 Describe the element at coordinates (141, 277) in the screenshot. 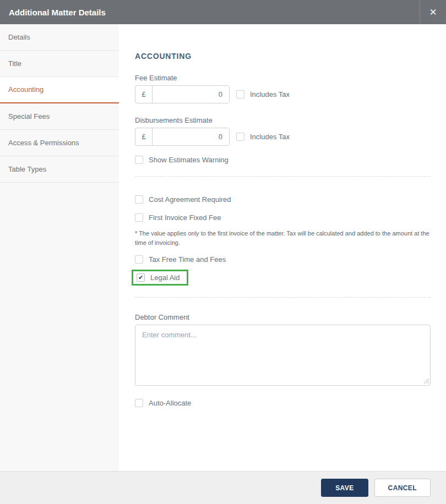

I see `legal-aid-checkbox: ✔` at that location.